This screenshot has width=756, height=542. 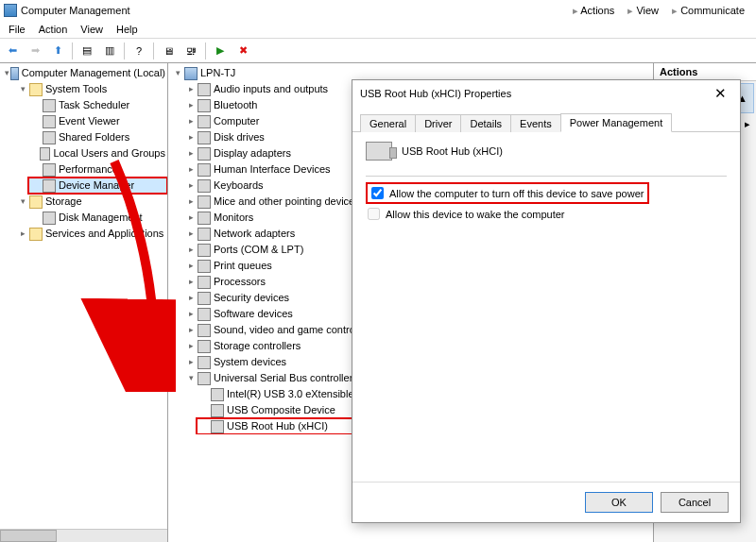 What do you see at coordinates (92, 29) in the screenshot?
I see `menu-view: View` at bounding box center [92, 29].